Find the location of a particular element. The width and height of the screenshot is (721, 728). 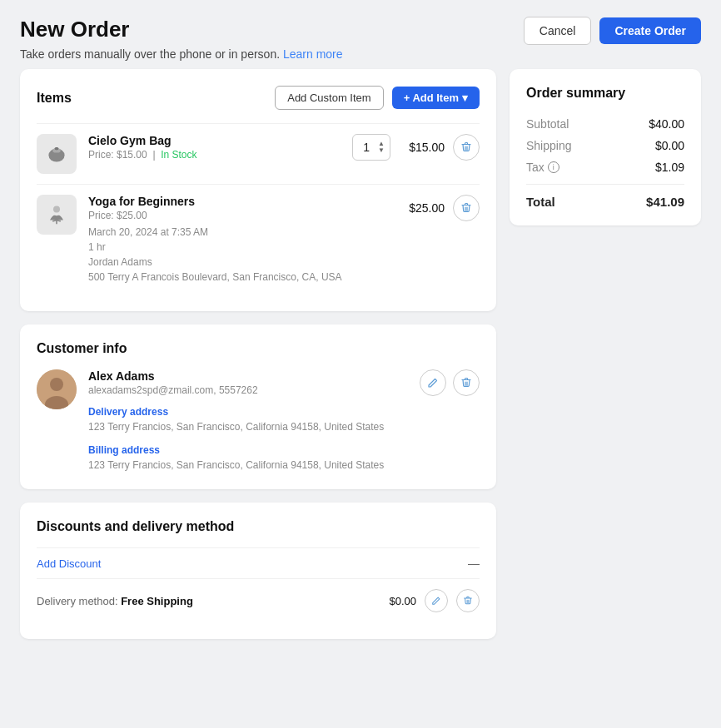

table-row: Yoga for Beginners Price: $25.00 March 2… is located at coordinates (258, 240).